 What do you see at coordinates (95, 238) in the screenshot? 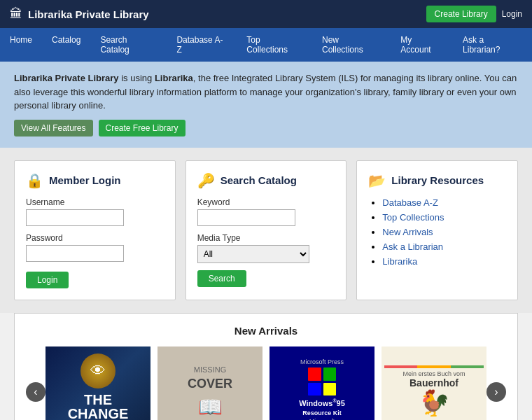
I see `password-label: Password` at bounding box center [95, 238].